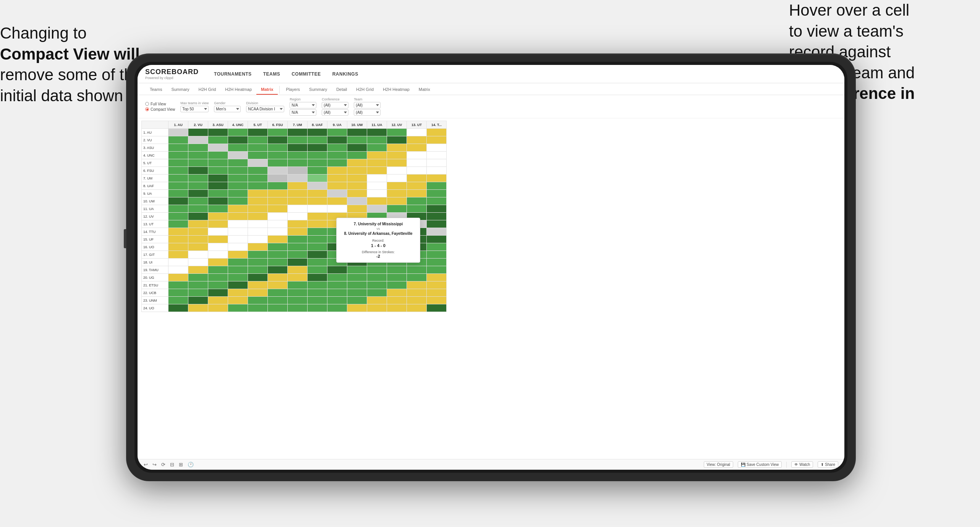 This screenshot has height=527, width=980. I want to click on region-select-2: N/A, so click(303, 112).